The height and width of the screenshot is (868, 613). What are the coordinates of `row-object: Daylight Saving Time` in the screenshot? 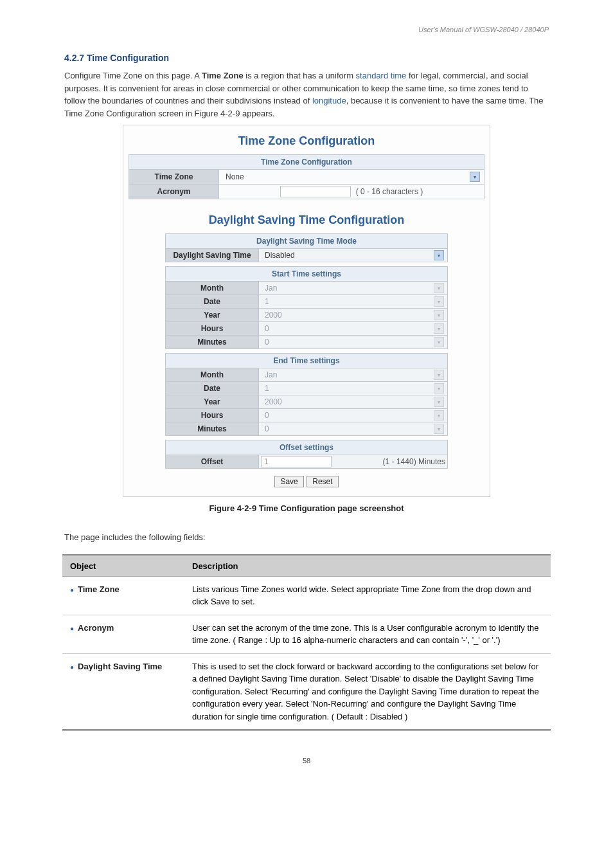 It's located at (120, 666).